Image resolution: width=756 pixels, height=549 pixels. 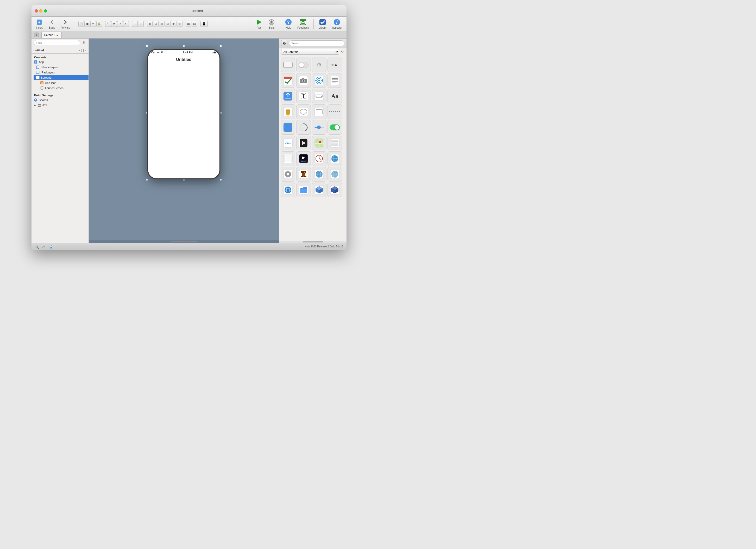 What do you see at coordinates (304, 174) in the screenshot?
I see `lib-item-spool` at bounding box center [304, 174].